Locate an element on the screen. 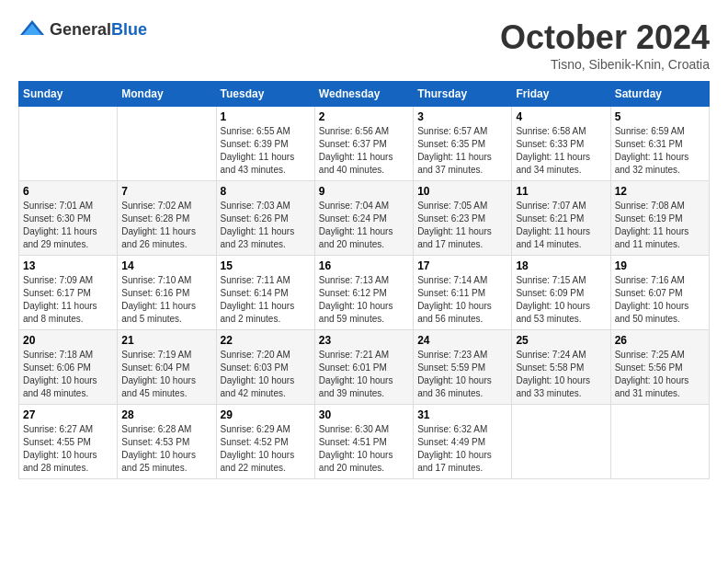 This screenshot has height=563, width=728. day-number: 24 is located at coordinates (462, 340).